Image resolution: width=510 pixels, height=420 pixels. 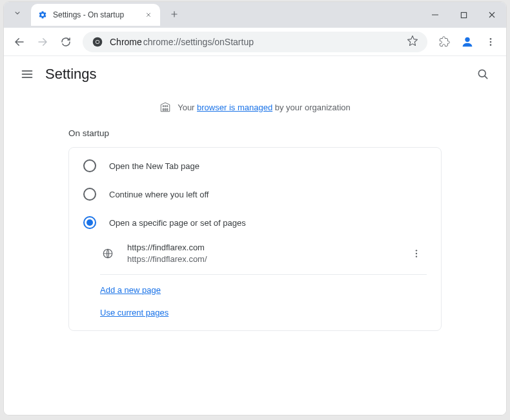 What do you see at coordinates (43, 42) in the screenshot?
I see `arrow-right-icon` at bounding box center [43, 42].